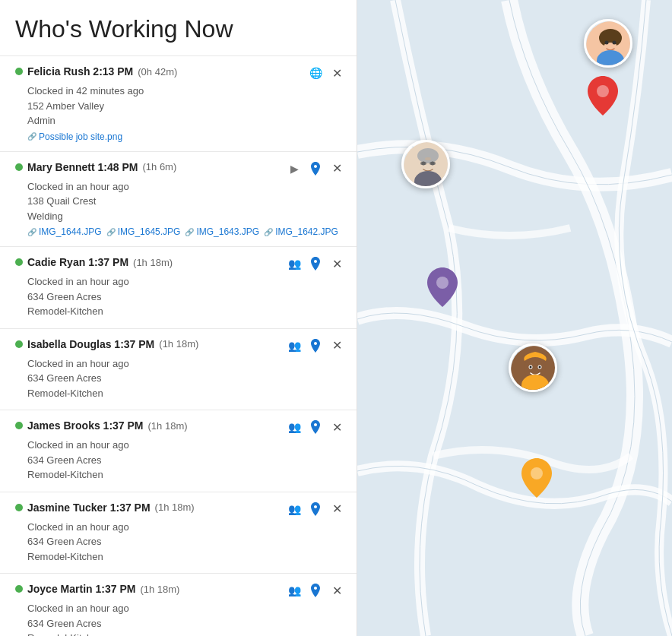 This screenshot has height=636, width=672. What do you see at coordinates (315, 509) in the screenshot?
I see `pin-button-jasmine-tucker` at bounding box center [315, 509].